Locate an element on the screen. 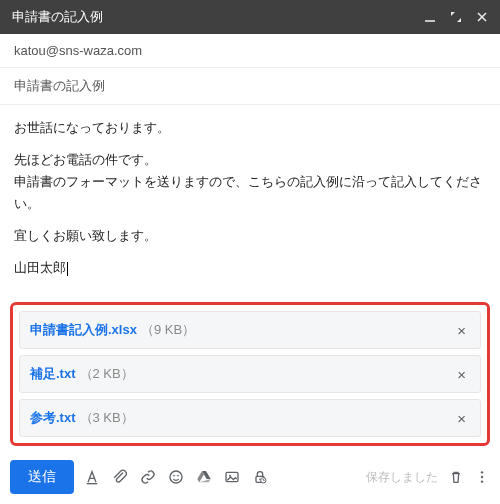  attachment-size: （9 KB） is located at coordinates (168, 330).